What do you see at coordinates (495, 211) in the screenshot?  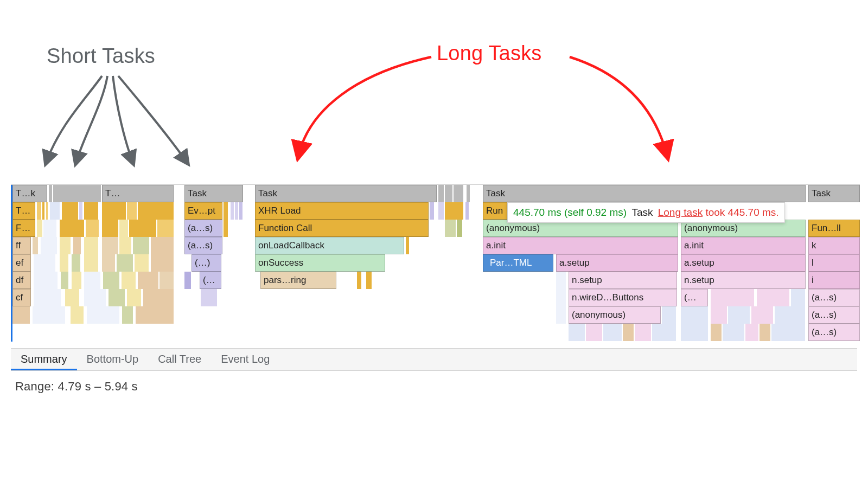 I see `stack-frame: Run` at bounding box center [495, 211].